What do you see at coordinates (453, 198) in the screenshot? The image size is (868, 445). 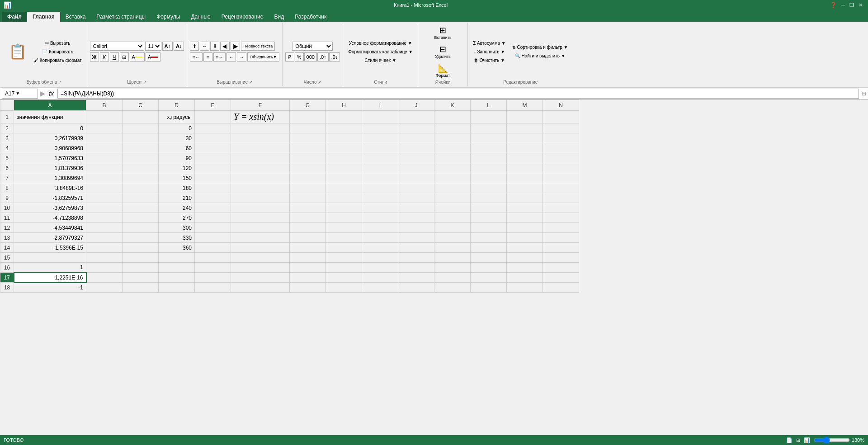 I see `cell-K9` at bounding box center [453, 198].